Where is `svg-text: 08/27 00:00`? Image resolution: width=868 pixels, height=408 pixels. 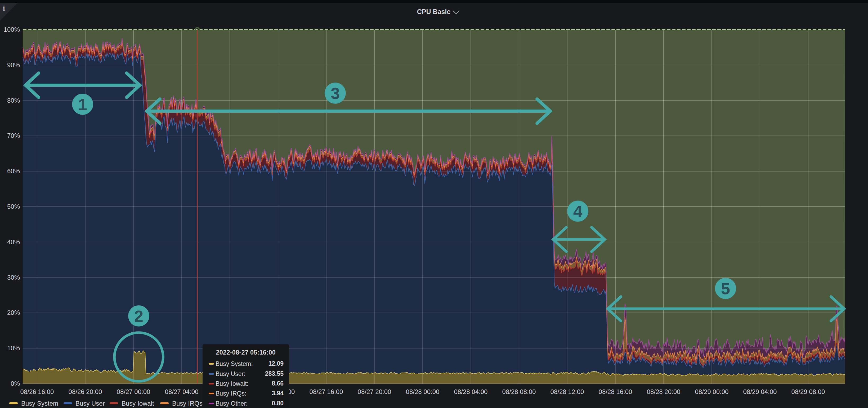 svg-text: 08/27 00:00 is located at coordinates (133, 392).